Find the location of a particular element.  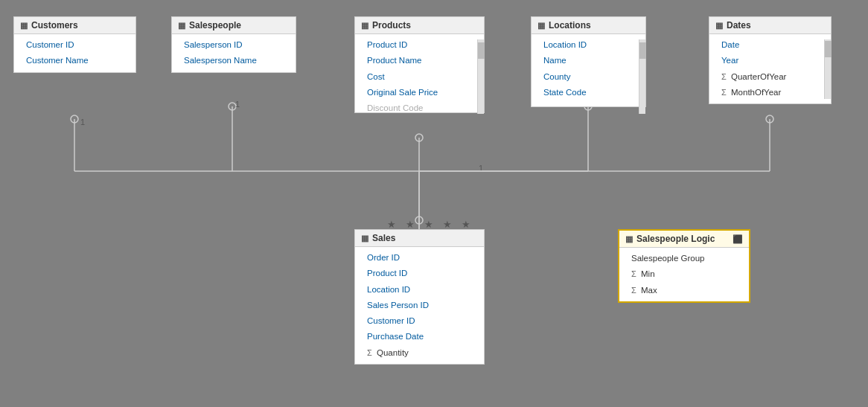

field-product-id: Product ID is located at coordinates (420, 45).